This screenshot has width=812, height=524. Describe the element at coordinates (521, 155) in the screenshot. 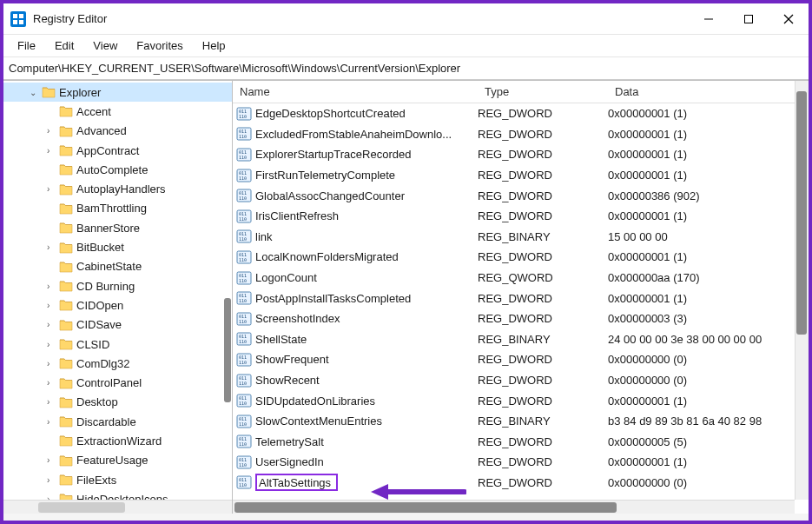

I see `value-row: 011110ExplorerStartupTraceRecordedREG_DW…` at that location.